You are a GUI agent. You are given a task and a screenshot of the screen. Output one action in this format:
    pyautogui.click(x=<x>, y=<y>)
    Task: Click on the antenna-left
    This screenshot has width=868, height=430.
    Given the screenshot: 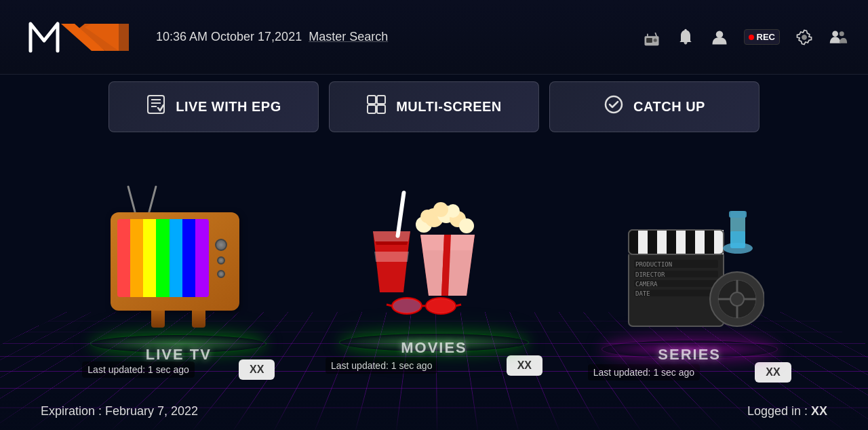 What is the action you would take?
    pyautogui.click(x=133, y=200)
    